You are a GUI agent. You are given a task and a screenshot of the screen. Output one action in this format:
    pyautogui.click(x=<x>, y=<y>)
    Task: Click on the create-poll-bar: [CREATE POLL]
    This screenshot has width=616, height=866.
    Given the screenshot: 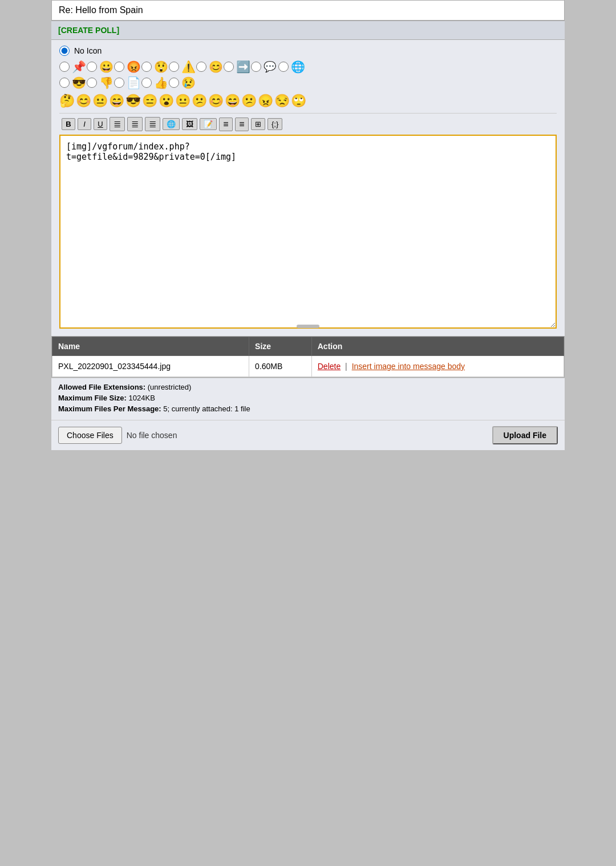 What is the action you would take?
    pyautogui.click(x=308, y=30)
    